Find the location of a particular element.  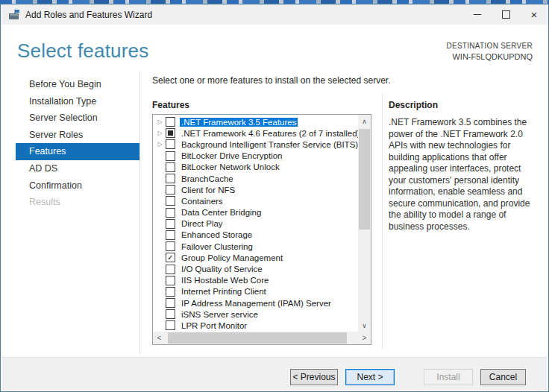

feature-label: iSNS Server service is located at coordinates (219, 314).